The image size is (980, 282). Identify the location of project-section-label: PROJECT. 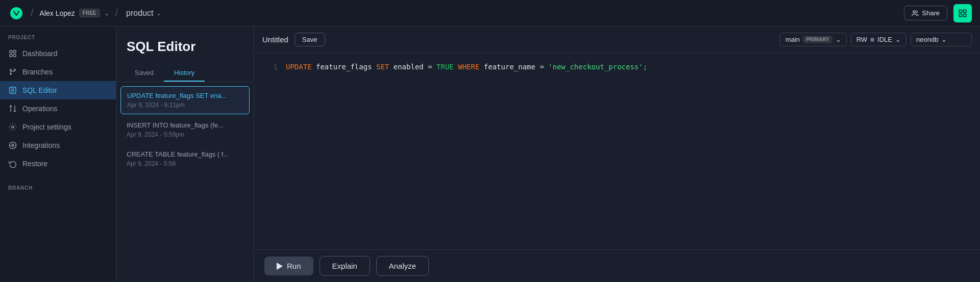
(58, 40).